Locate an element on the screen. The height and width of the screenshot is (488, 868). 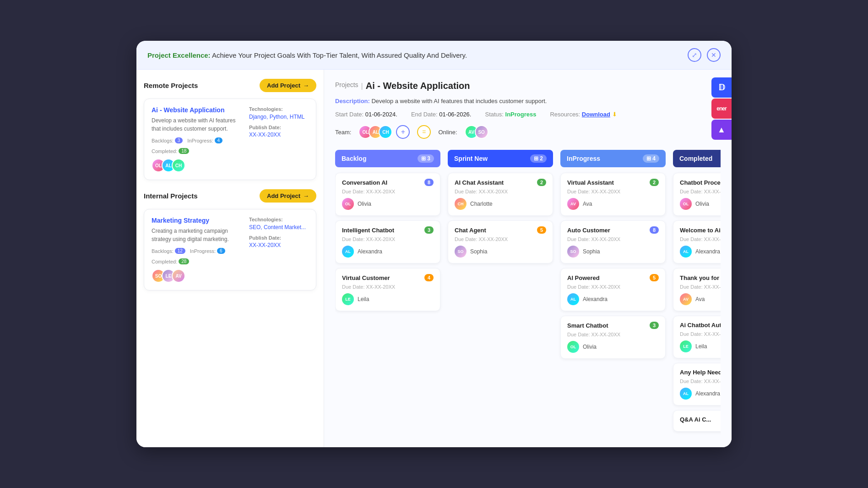
meta-row: Start Date: 01-06-2024. End Date: 01-06-… is located at coordinates (528, 115).